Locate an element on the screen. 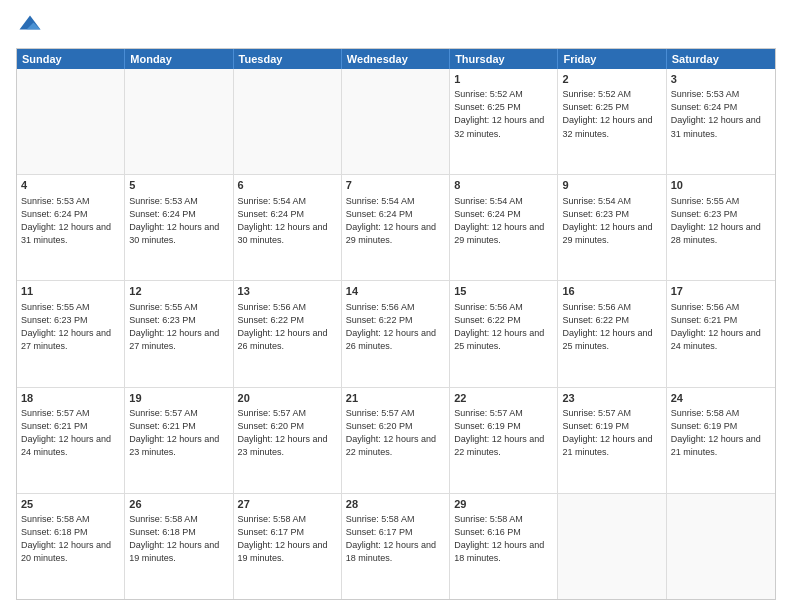 This screenshot has width=792, height=612. header is located at coordinates (396, 26).